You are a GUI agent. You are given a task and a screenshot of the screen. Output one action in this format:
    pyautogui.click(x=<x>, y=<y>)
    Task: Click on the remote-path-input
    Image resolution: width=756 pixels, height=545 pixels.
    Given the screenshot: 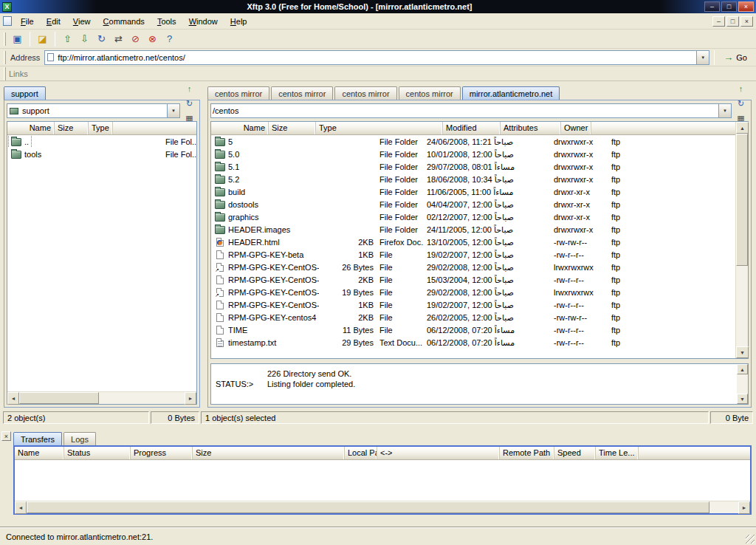 What is the action you would take?
    pyautogui.click(x=465, y=111)
    